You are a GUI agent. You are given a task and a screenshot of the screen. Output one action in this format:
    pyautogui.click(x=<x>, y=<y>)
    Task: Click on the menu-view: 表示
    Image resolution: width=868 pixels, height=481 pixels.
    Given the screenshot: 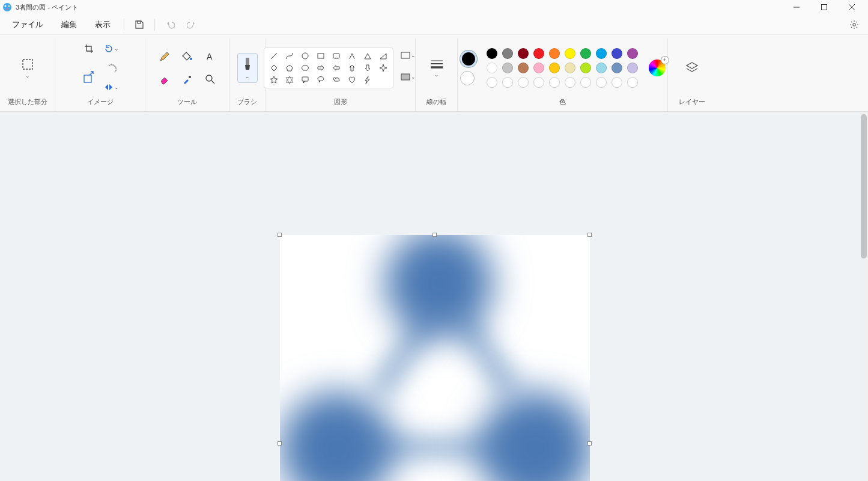 What is the action you would take?
    pyautogui.click(x=103, y=25)
    